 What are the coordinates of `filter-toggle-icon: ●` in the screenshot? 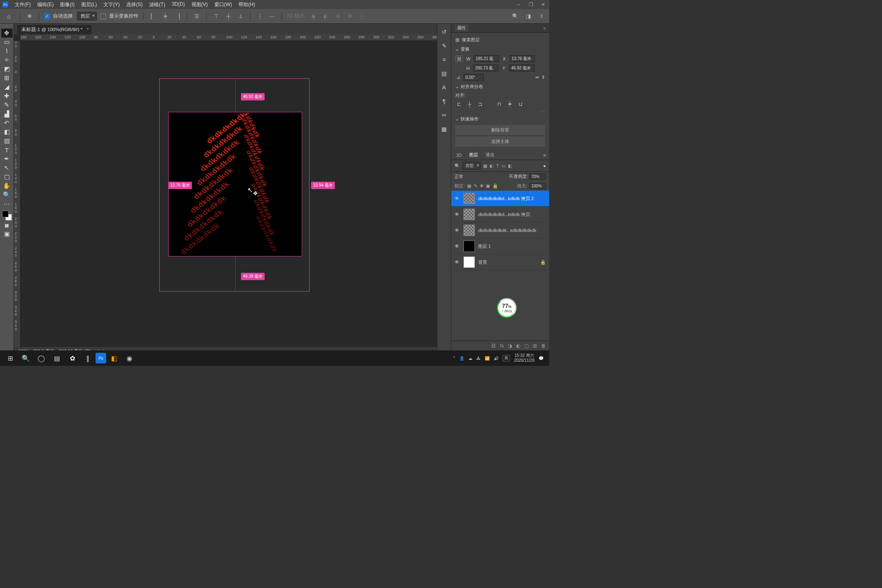 It's located at (545, 166).